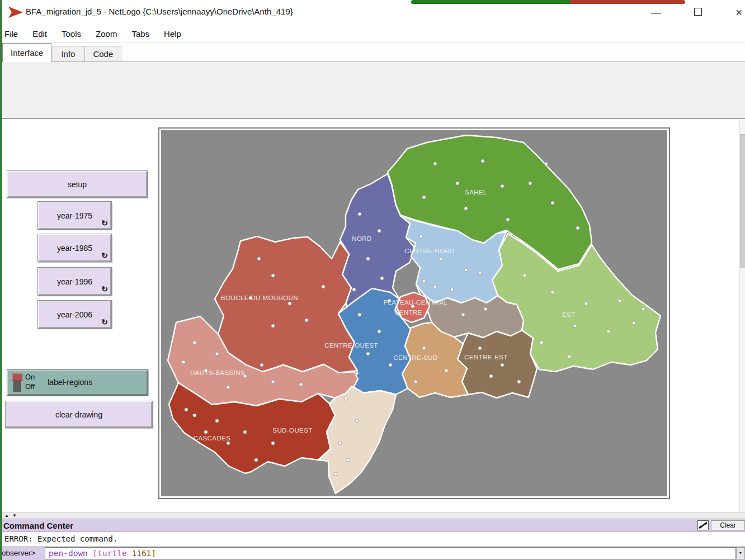 The height and width of the screenshot is (560, 745). What do you see at coordinates (103, 54) in the screenshot?
I see `tab-code: Code` at bounding box center [103, 54].